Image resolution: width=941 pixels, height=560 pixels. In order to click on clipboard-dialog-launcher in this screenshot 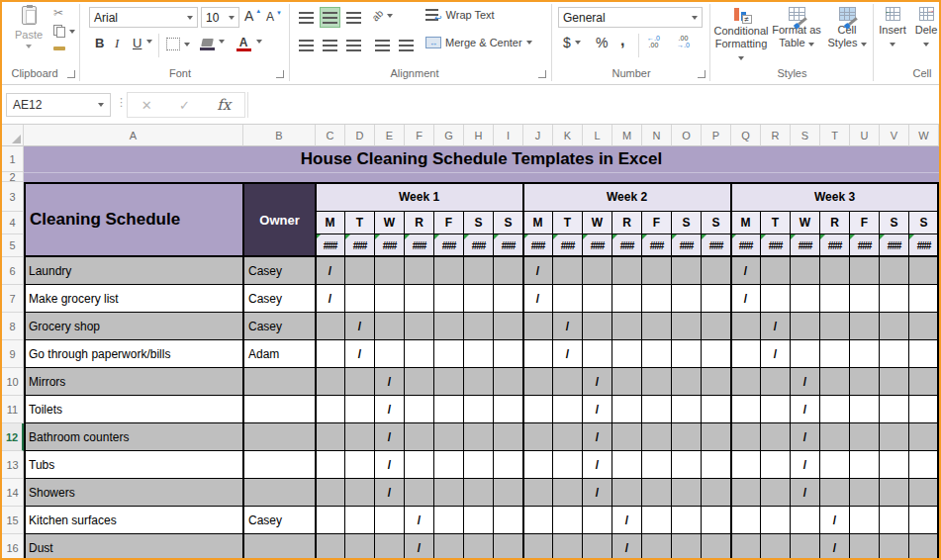, I will do `click(71, 74)`.